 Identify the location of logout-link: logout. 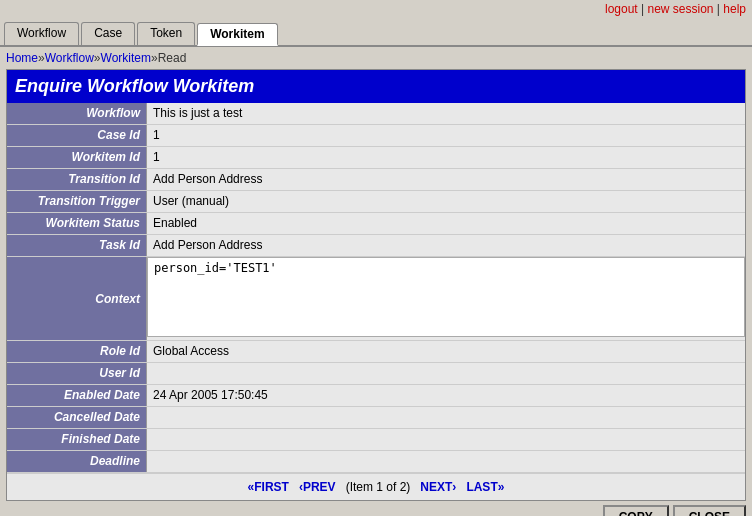
(622, 9).